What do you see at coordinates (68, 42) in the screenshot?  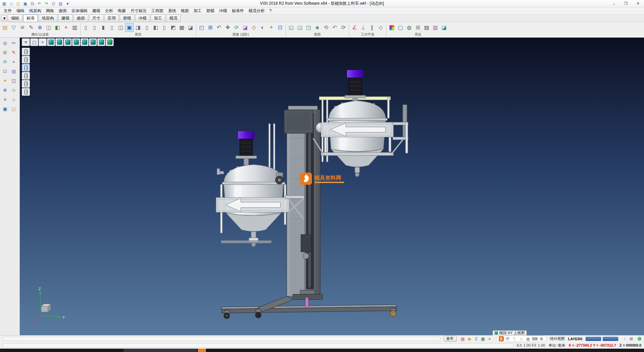 I see `view-cube-right-icon` at bounding box center [68, 42].